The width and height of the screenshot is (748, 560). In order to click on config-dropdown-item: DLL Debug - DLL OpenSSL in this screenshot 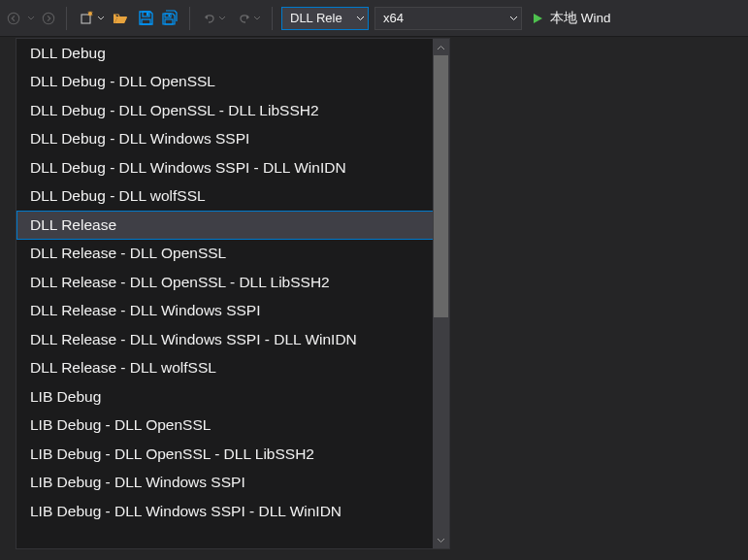, I will do `click(233, 82)`.